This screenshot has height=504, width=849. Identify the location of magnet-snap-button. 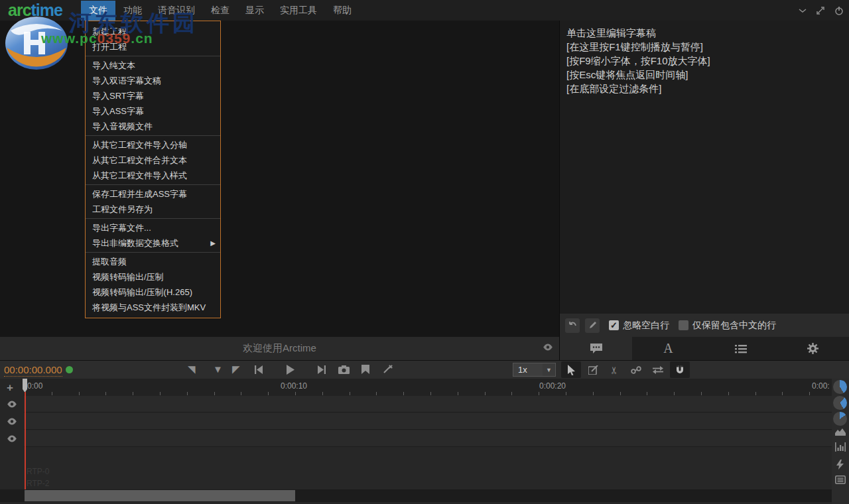
(680, 370).